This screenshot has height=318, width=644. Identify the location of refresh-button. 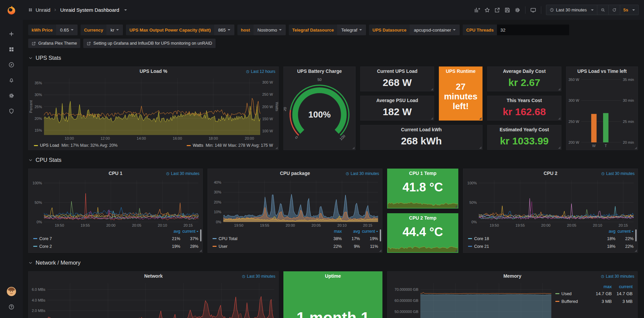
(614, 10).